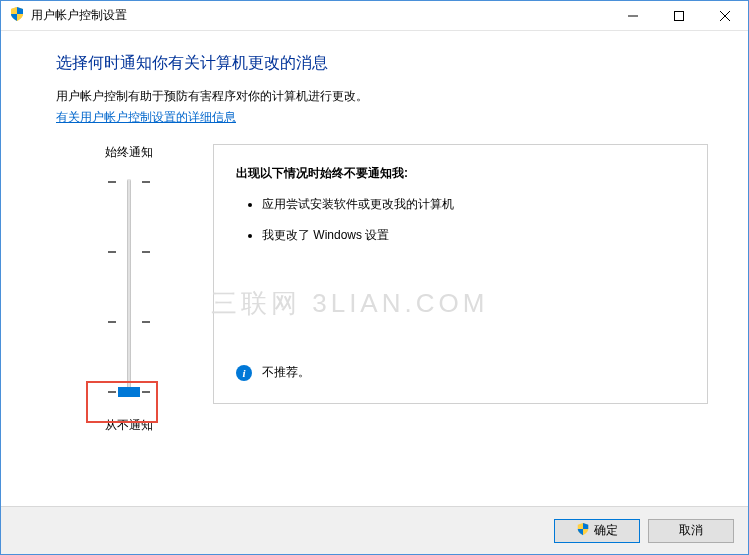 Image resolution: width=749 pixels, height=555 pixels. Describe the element at coordinates (129, 287) in the screenshot. I see `slider-track-line` at that location.